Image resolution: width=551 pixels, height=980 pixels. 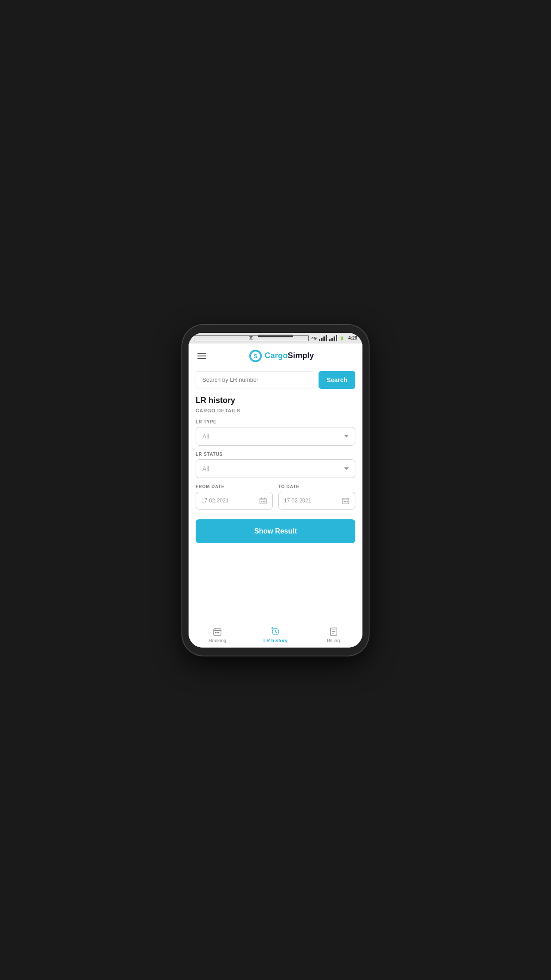 What do you see at coordinates (342, 338) in the screenshot?
I see `battery-icon: 🔋` at bounding box center [342, 338].